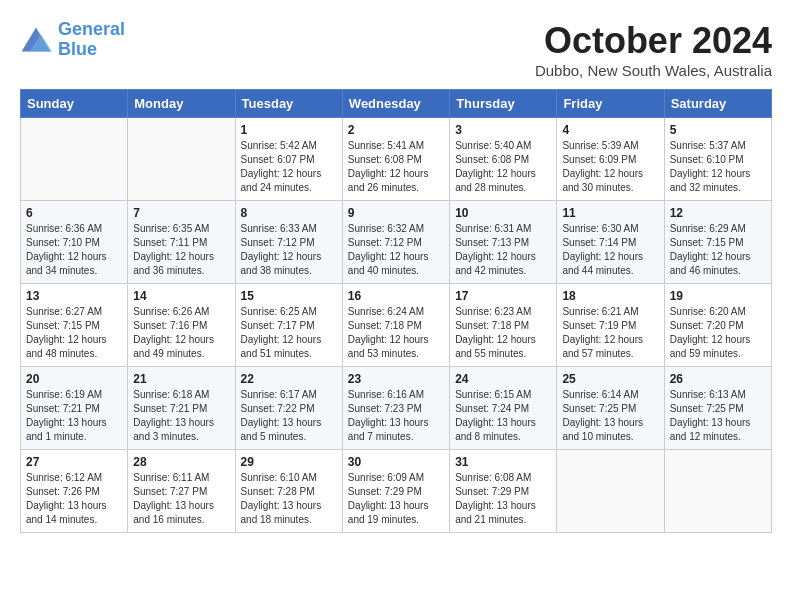 This screenshot has width=792, height=612. What do you see at coordinates (396, 492) in the screenshot?
I see `table-row: 30Sunrise: 6:09 AMSunset: 7:29 PMDayligh…` at bounding box center [396, 492].